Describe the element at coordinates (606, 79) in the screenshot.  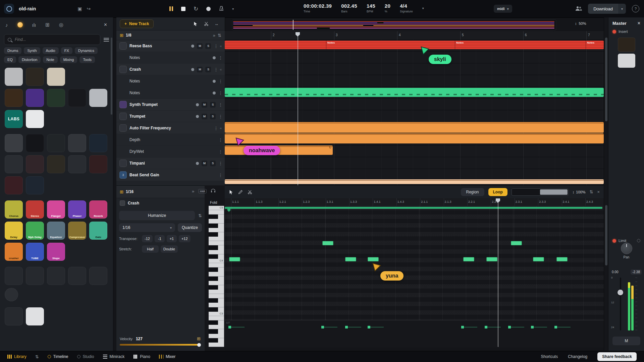
I see `scrollbar-thumb` at that location.